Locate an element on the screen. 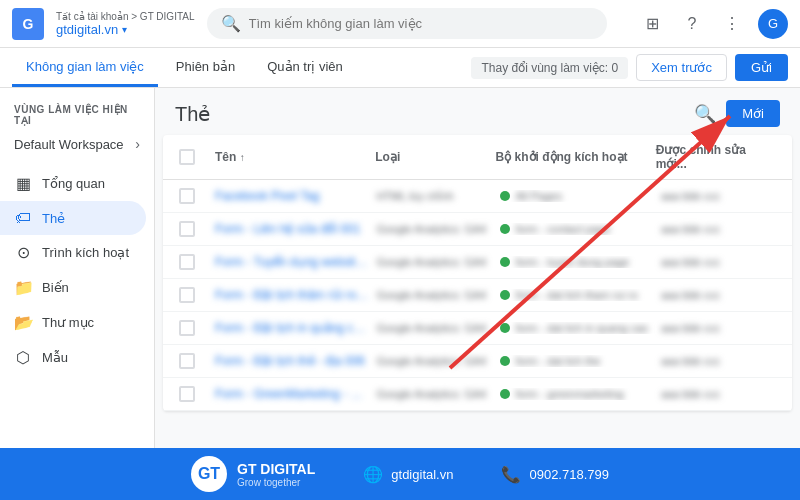 This screenshot has height=500, width=800. footer-website: 🌐 gtdigital.vn is located at coordinates (408, 474).